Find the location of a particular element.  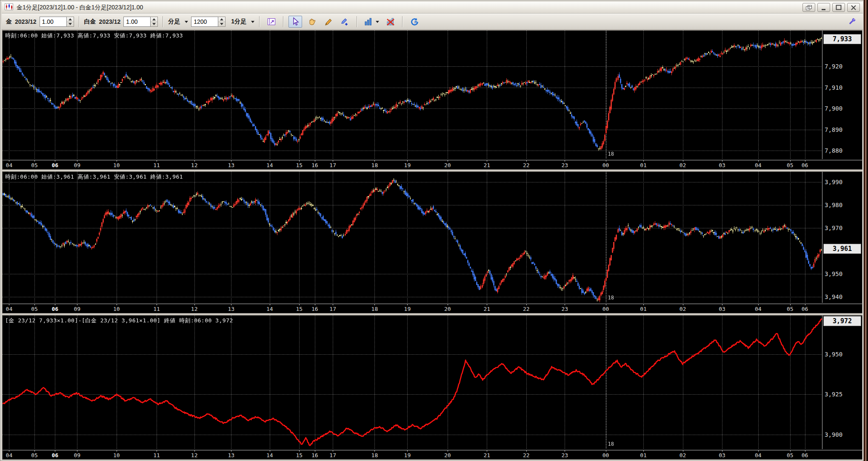

x-axis-time-label: 09 is located at coordinates (77, 309).